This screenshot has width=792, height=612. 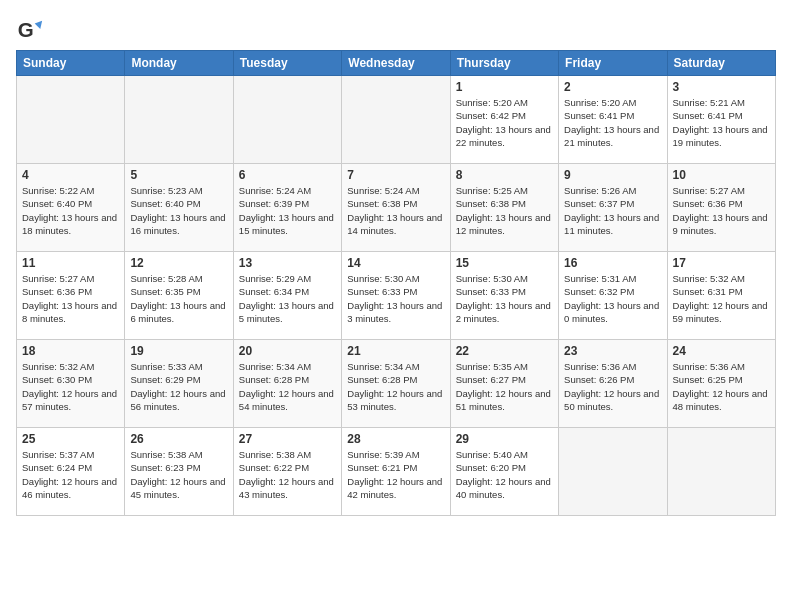 What do you see at coordinates (504, 386) in the screenshot?
I see `day-info: Sunrise: 5:35 AMSunset: 6:27 PMDaylight:…` at bounding box center [504, 386].